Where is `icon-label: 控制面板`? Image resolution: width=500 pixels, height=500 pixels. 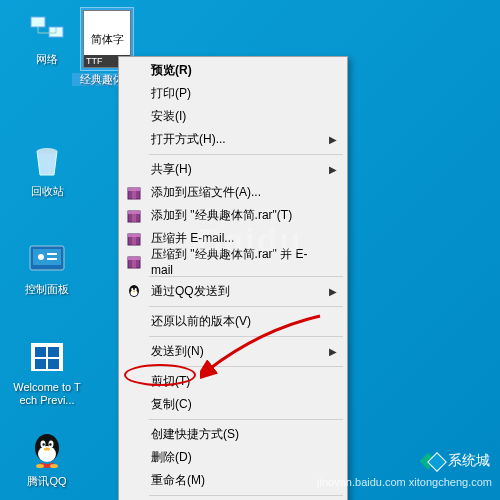
icon-label: 控制面板 is located at coordinates (47, 290).